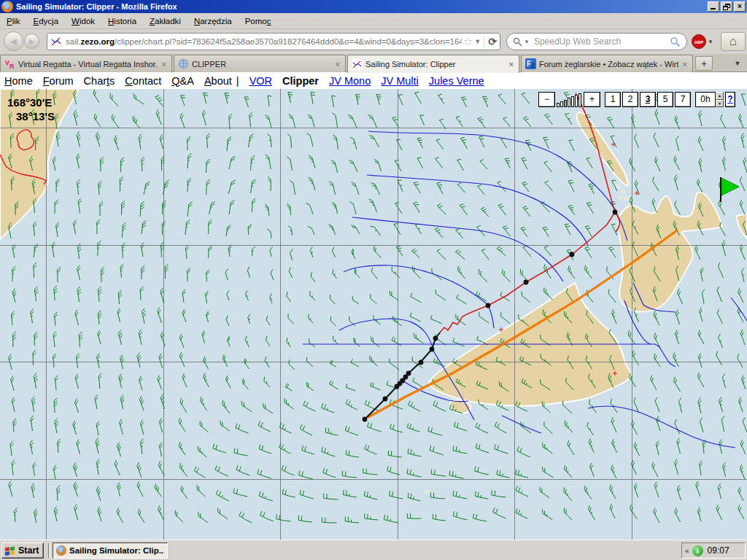 The image size is (747, 560). I want to click on menu-edycja: Edycja, so click(47, 21).